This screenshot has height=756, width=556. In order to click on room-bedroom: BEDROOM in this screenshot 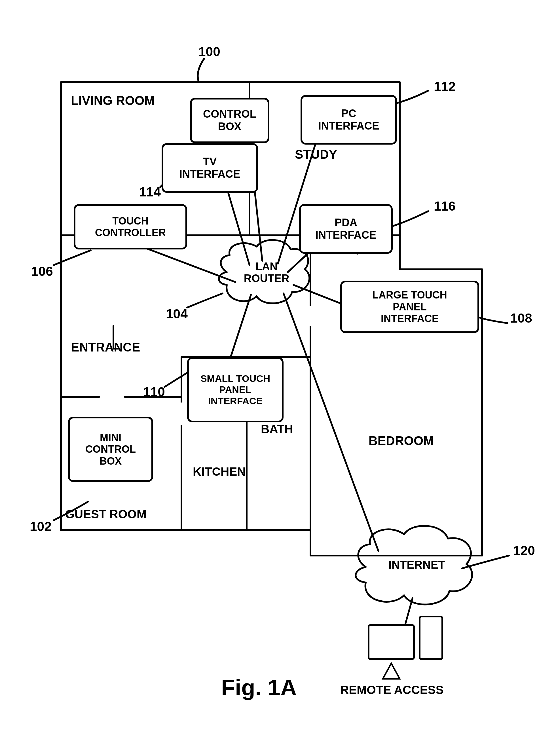, I will do `click(401, 441)`.